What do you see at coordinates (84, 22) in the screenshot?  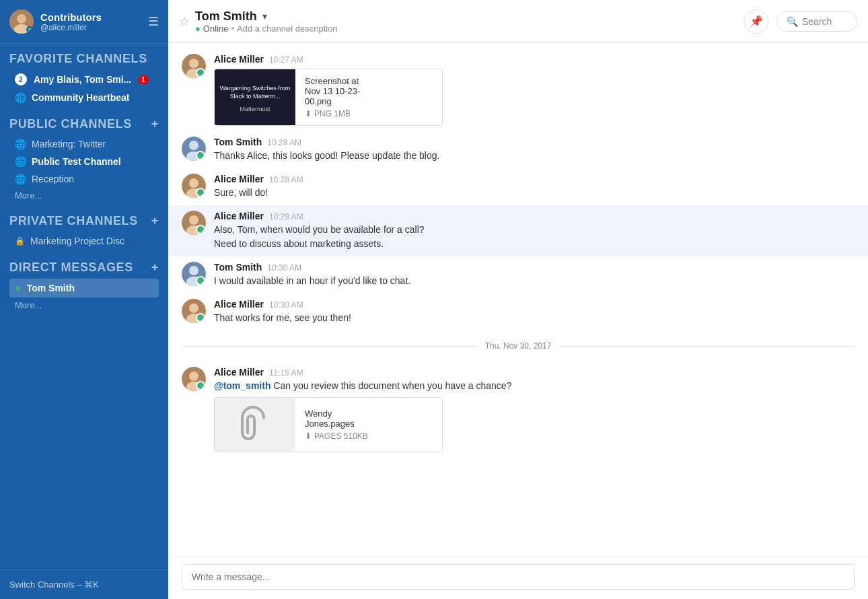 I see `sidebar-header: Contributors @alice.miller ☰` at bounding box center [84, 22].